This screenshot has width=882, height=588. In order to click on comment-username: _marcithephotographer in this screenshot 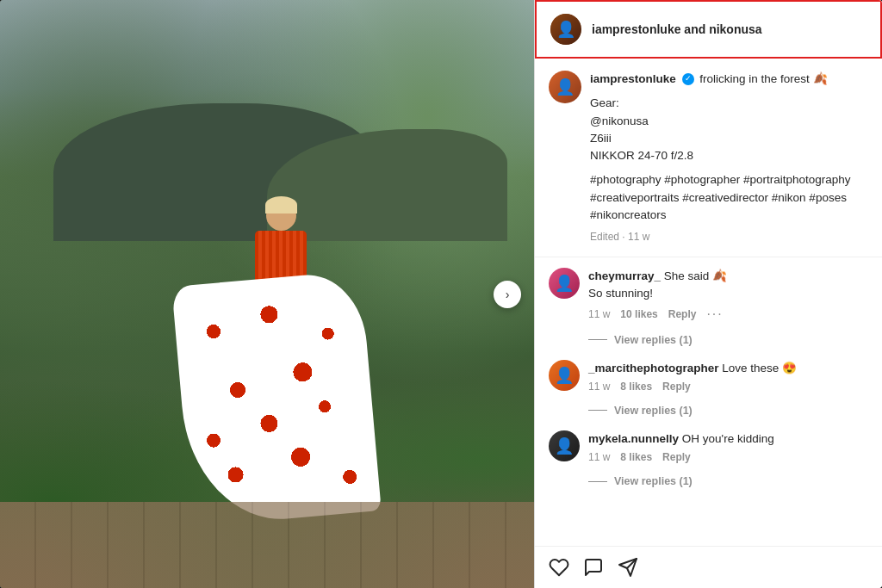, I will do `click(654, 368)`.